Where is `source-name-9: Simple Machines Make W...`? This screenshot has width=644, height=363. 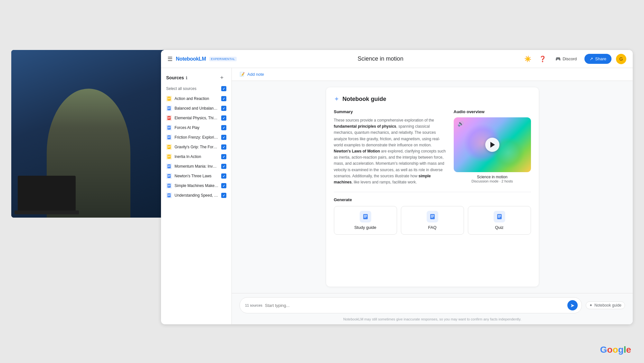 source-name-9: Simple Machines Make W... is located at coordinates (196, 186).